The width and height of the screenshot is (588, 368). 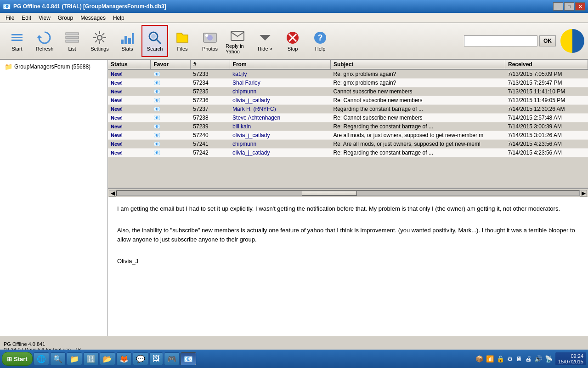 What do you see at coordinates (547, 153) in the screenshot?
I see `cell-received: 7/14/2015 4:23:56 AM` at bounding box center [547, 153].